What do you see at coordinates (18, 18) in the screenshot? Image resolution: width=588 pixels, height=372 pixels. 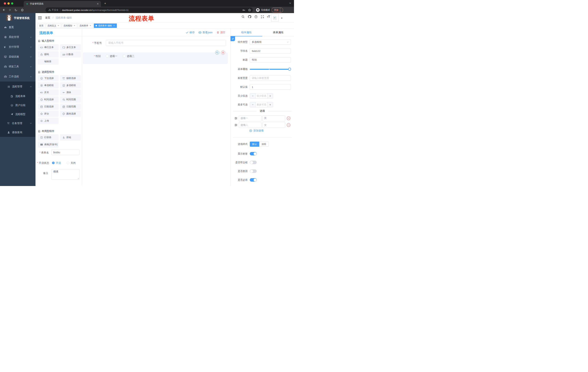 I see `app-logo: 芋道管理系统` at bounding box center [18, 18].